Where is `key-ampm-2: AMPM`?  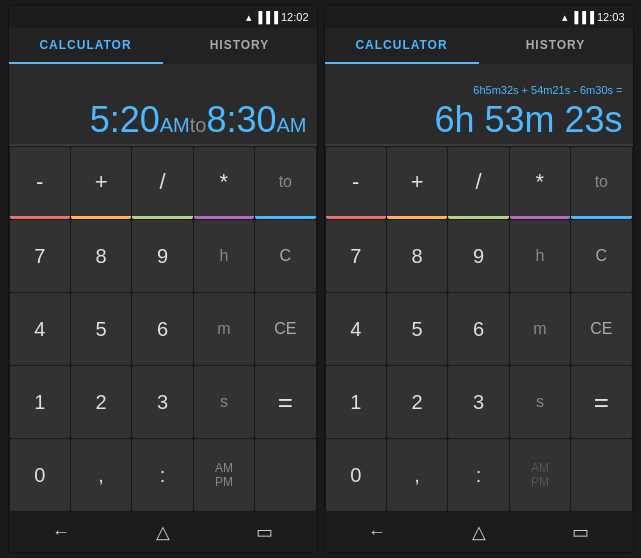 key-ampm-2: AMPM is located at coordinates (540, 475).